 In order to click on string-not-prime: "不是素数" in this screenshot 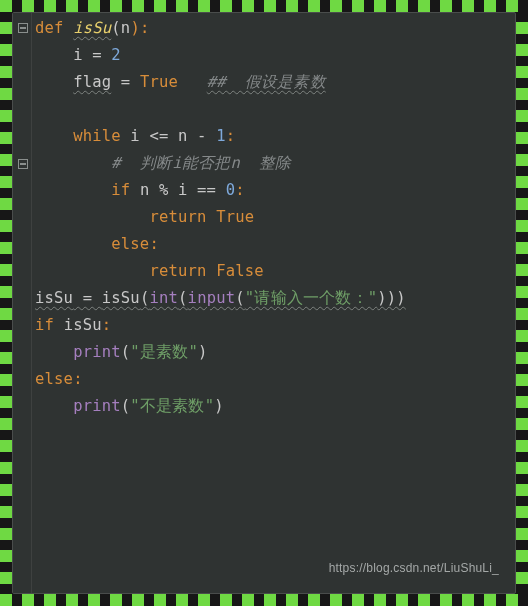, I will do `click(172, 406)`.